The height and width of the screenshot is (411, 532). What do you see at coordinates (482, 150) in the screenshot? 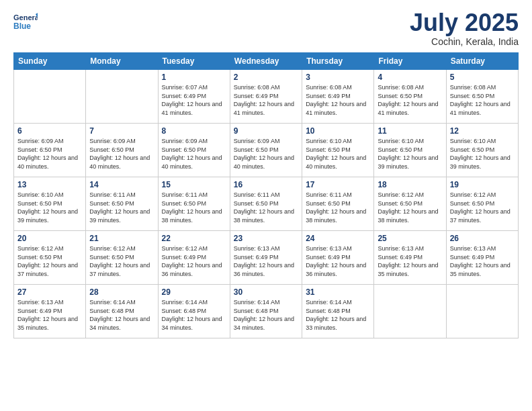
I see `table-row: 12Sunrise: 6:10 AM Sunset: 6:50 PM Dayli…` at bounding box center [482, 150].